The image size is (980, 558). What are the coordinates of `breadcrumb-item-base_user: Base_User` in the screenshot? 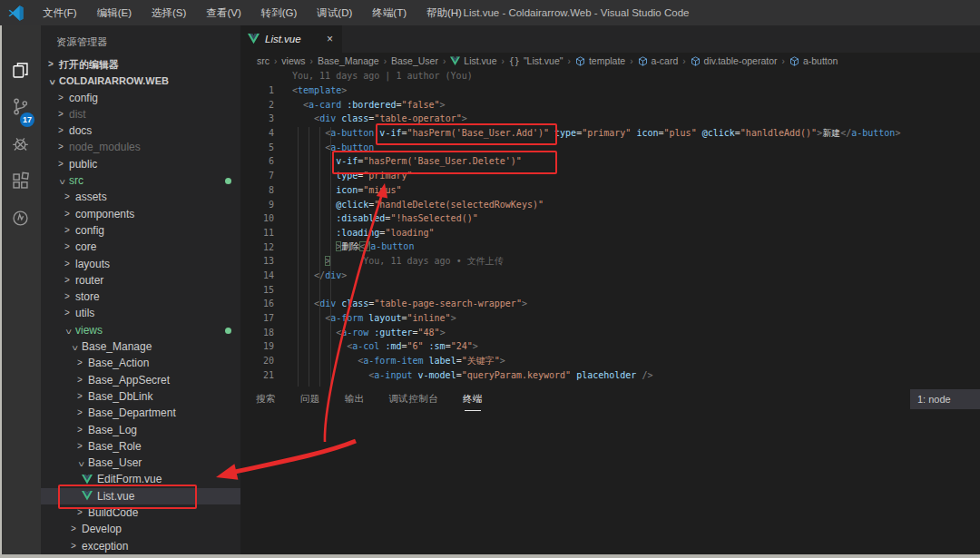 It's located at (415, 61).